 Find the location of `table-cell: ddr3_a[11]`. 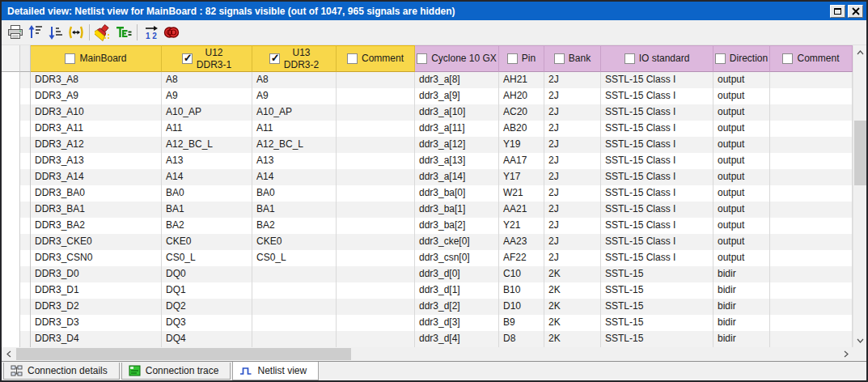

table-cell: ddr3_a[11] is located at coordinates (457, 129).